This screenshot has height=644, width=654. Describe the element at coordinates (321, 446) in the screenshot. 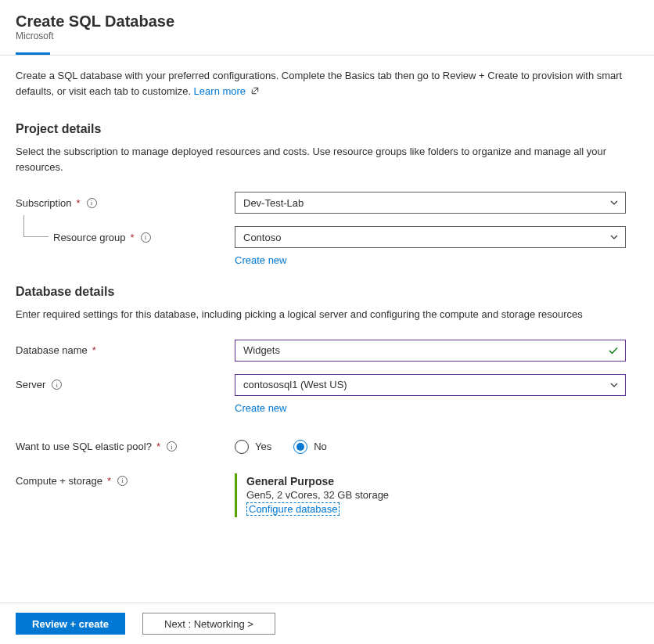

I see `radio-no-label: No` at that location.